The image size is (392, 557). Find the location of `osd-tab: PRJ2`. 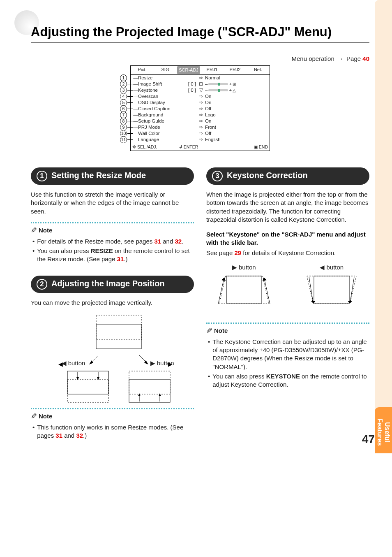

osd-tab: PRJ2 is located at coordinates (235, 70).